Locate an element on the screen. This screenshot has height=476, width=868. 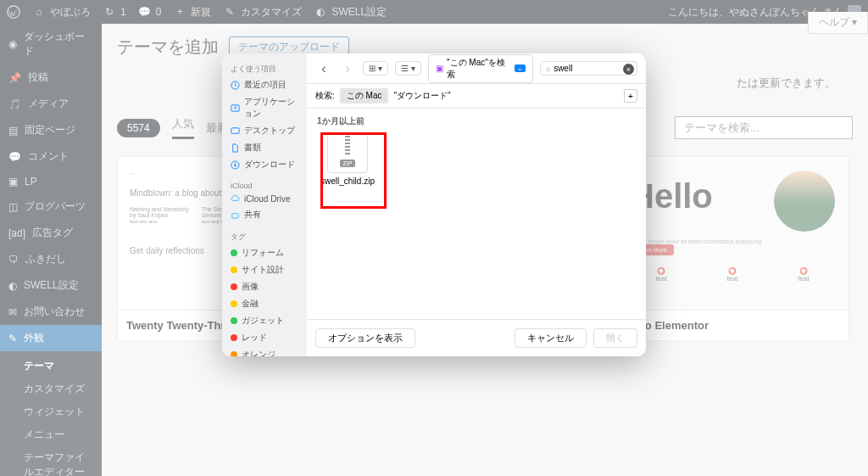
theme-card: Hellome Lorem ipsum dolor sit amet conse… is located at coordinates (732, 249).